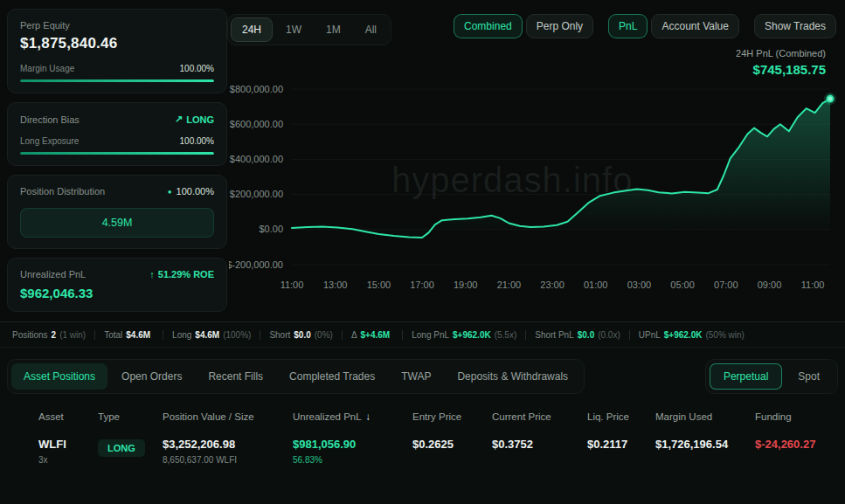  What do you see at coordinates (117, 293) in the screenshot?
I see `unrealized-pnl-value: $962,046.33` at bounding box center [117, 293].